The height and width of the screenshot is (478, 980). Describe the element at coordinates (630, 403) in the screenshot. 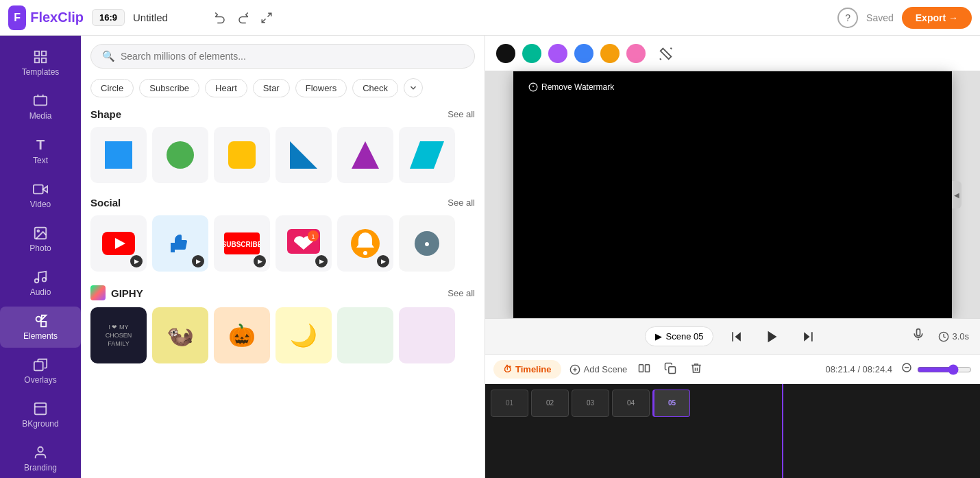

I see `clip-04: 04` at that location.